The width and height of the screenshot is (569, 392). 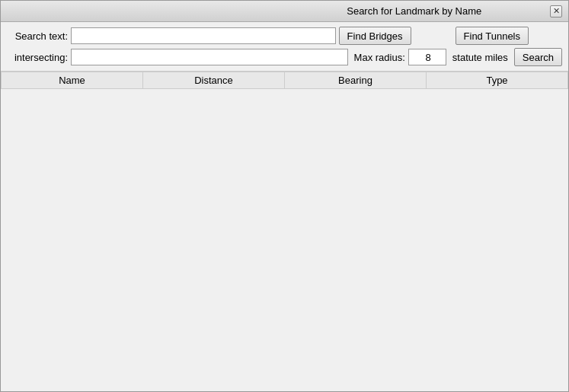 I want to click on intersecting-input, so click(x=209, y=57).